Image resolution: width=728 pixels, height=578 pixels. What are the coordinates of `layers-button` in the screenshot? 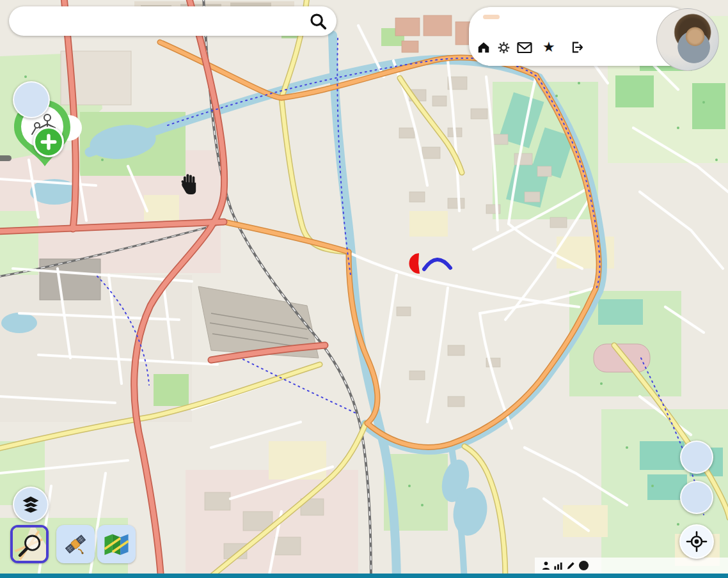 It's located at (31, 504).